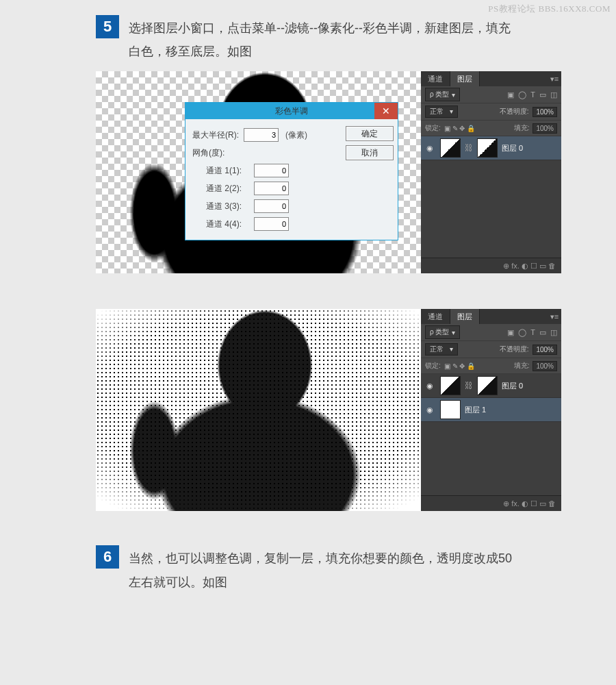 The height and width of the screenshot is (685, 616). What do you see at coordinates (491, 410) in the screenshot?
I see `layer-row-1: ◉ 图层 1` at bounding box center [491, 410].